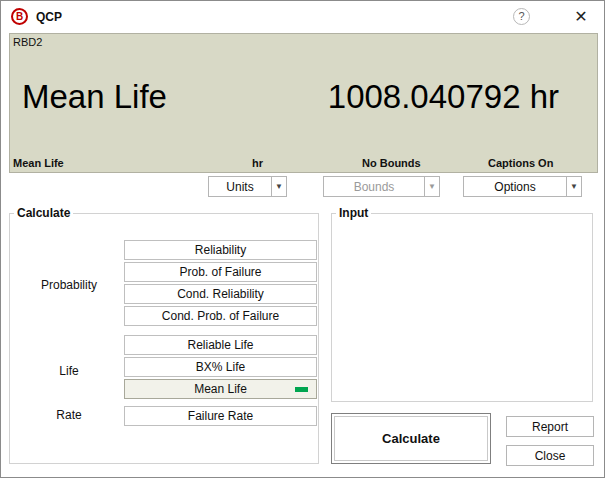  What do you see at coordinates (69, 415) in the screenshot?
I see `rate-group-label: Rate` at bounding box center [69, 415].